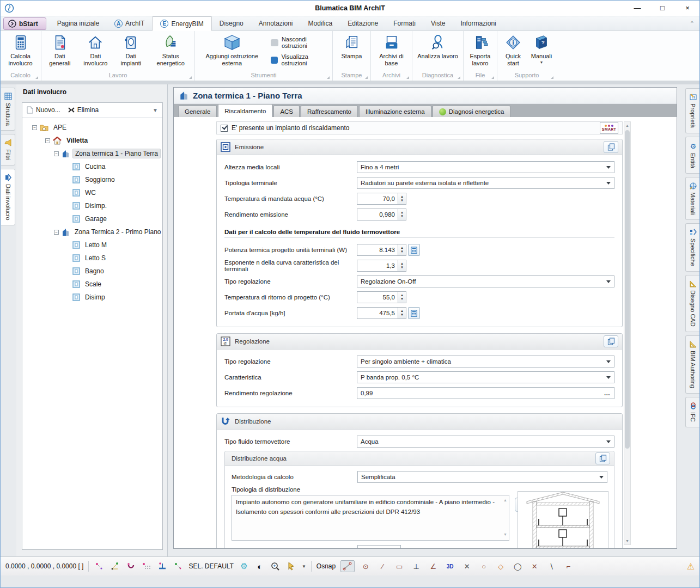 The image size is (700, 588). I want to click on osnap-angle-icon: ∠, so click(433, 566).